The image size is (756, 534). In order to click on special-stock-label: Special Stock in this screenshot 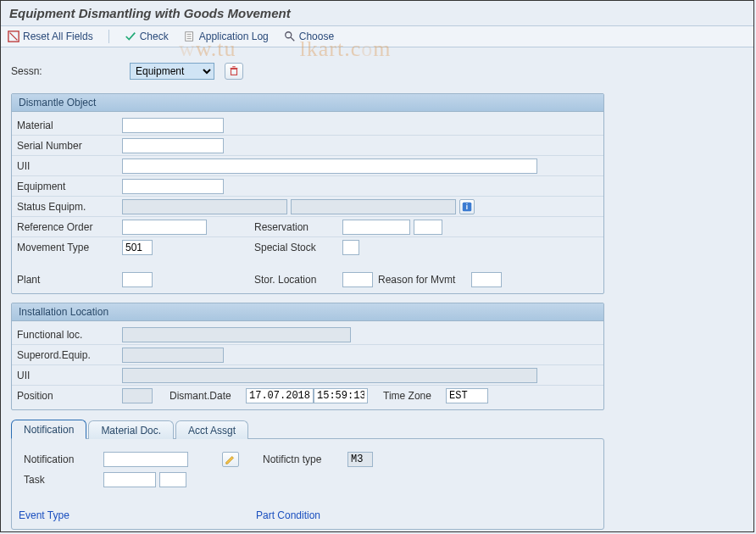, I will do `click(296, 248)`.